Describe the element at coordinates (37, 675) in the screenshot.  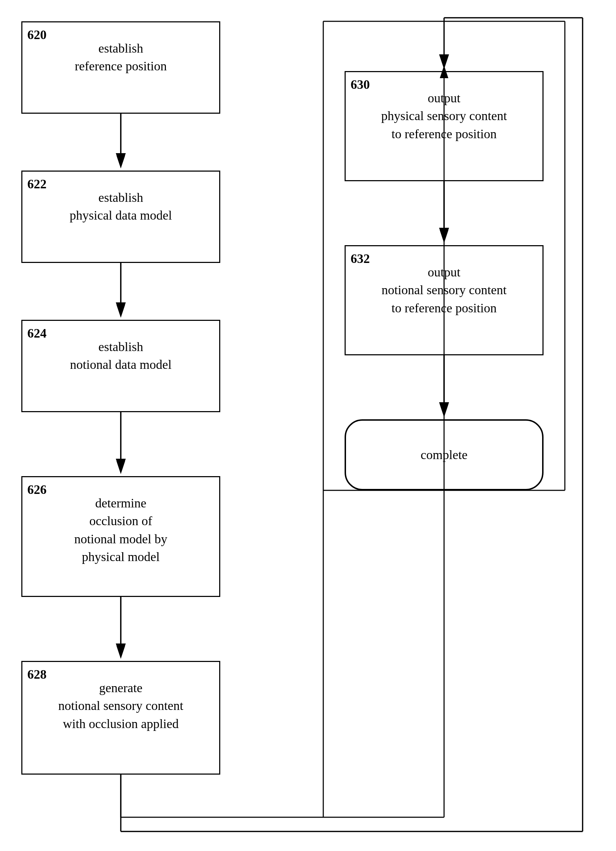
I see `box-628-number: 628` at that location.